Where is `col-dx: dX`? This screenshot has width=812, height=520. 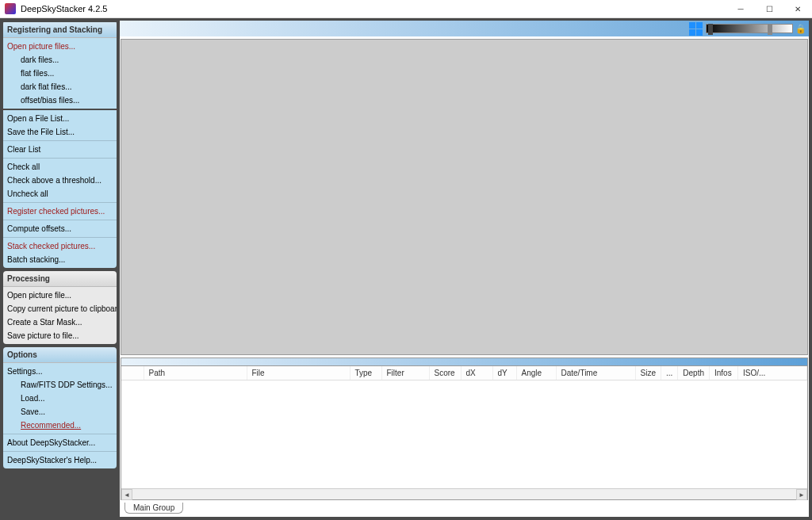
col-dx: dX is located at coordinates (477, 373).